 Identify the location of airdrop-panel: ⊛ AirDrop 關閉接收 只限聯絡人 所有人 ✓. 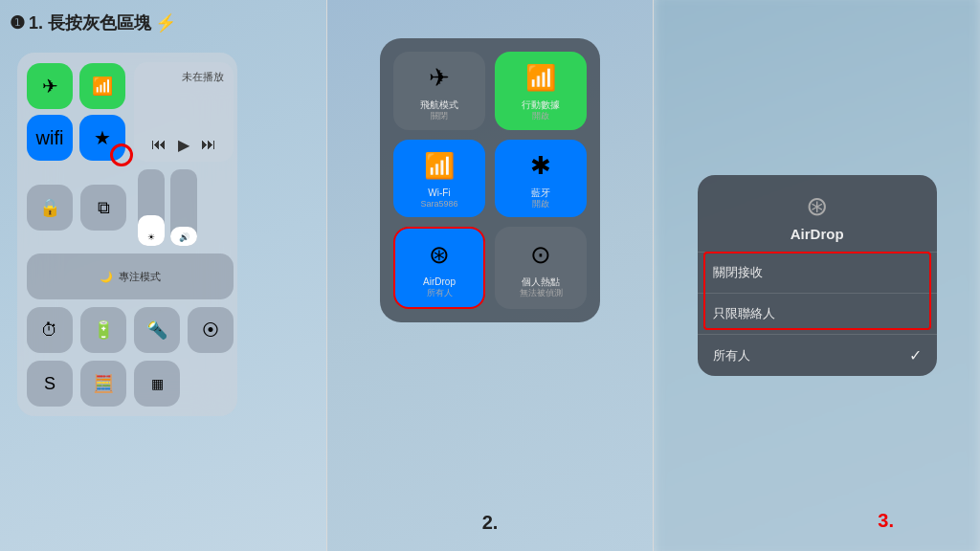
(817, 276).